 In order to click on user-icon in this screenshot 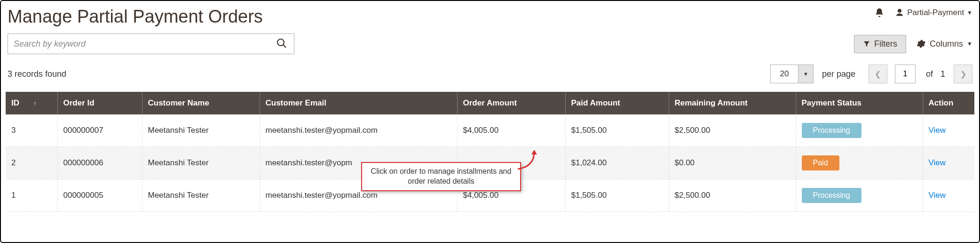, I will do `click(900, 13)`.